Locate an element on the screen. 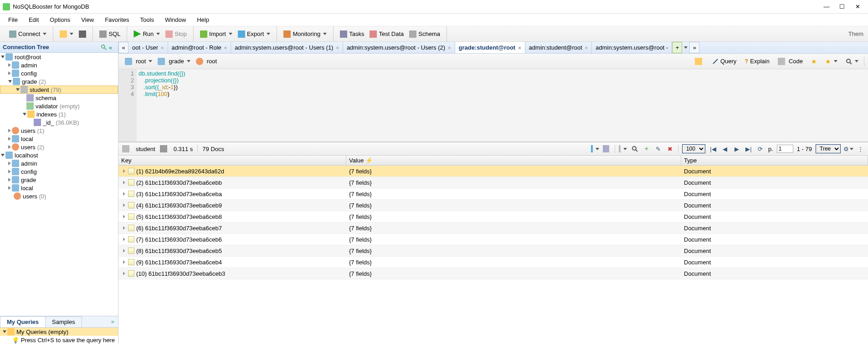 This screenshot has width=868, height=344. tree-node-local: local is located at coordinates (59, 139).